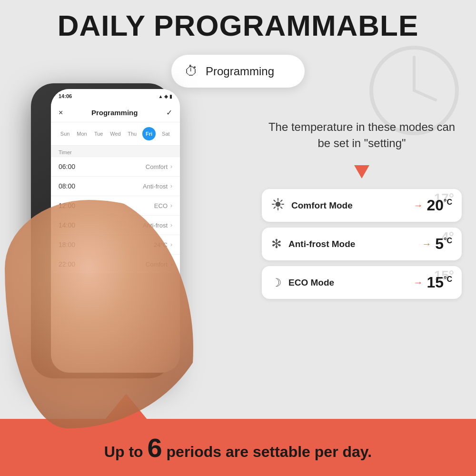  Describe the element at coordinates (439, 283) in the screenshot. I see `eco-temp: 15°C` at that location.